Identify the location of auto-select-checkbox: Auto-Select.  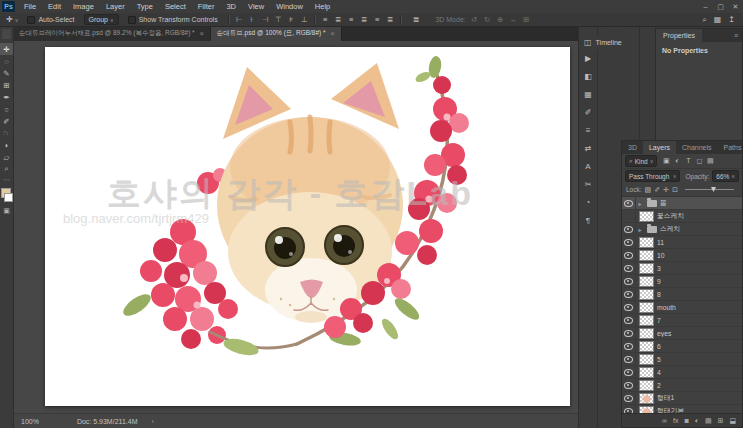
(50, 20).